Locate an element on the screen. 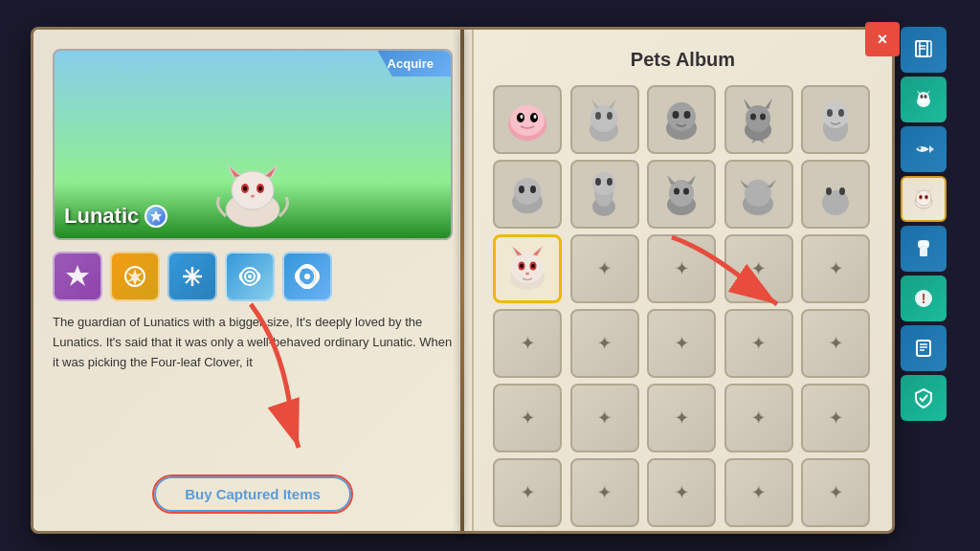 Image resolution: width=980 pixels, height=551 pixels. pet-slot-15: ✦ is located at coordinates (527, 343).